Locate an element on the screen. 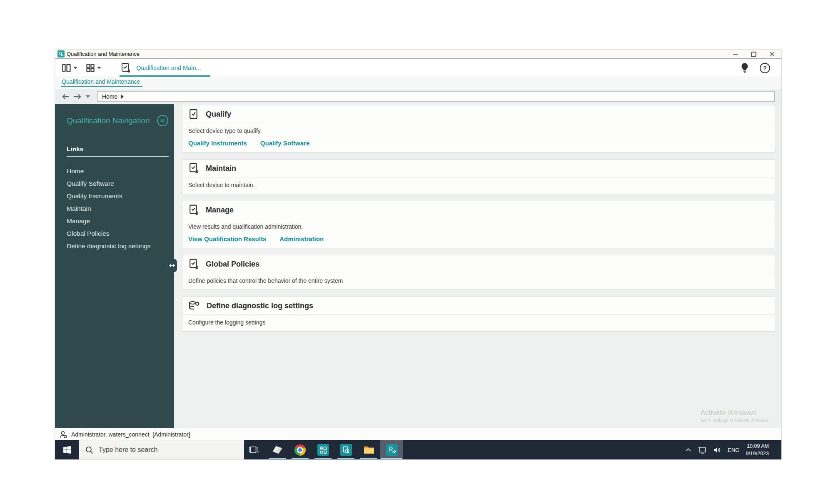 The image size is (833, 504). help-button: ? is located at coordinates (765, 68).